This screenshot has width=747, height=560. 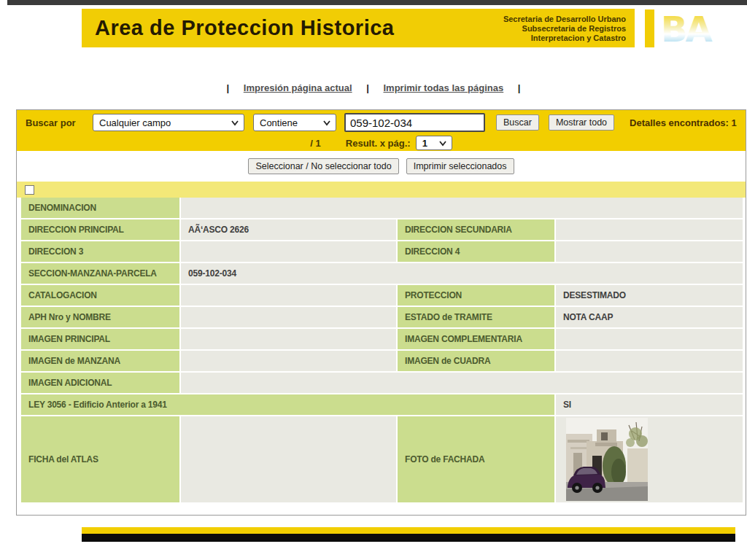 I want to click on facade-photo, so click(x=607, y=459).